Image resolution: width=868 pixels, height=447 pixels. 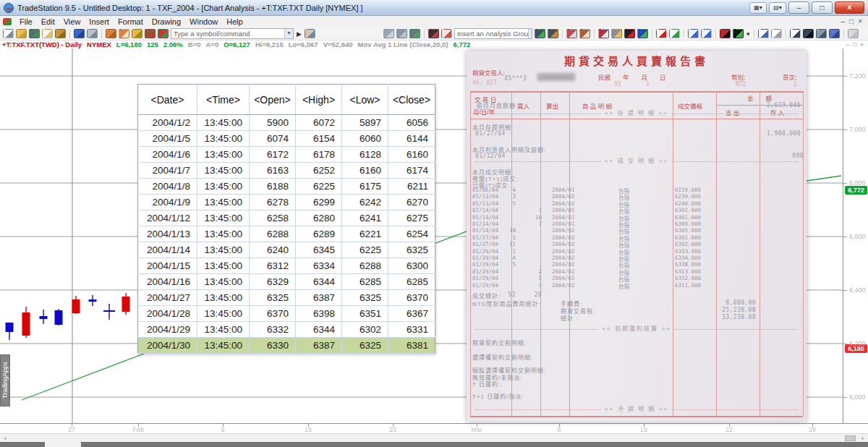 I want to click on analysis-group-2-icon, so click(x=553, y=33).